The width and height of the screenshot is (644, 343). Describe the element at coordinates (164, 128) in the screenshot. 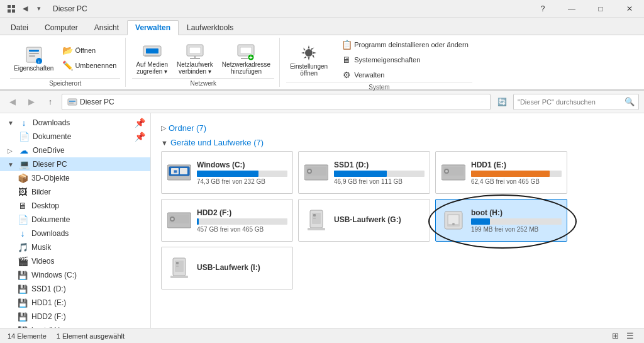

I see `ordner-arrow: ▷` at that location.